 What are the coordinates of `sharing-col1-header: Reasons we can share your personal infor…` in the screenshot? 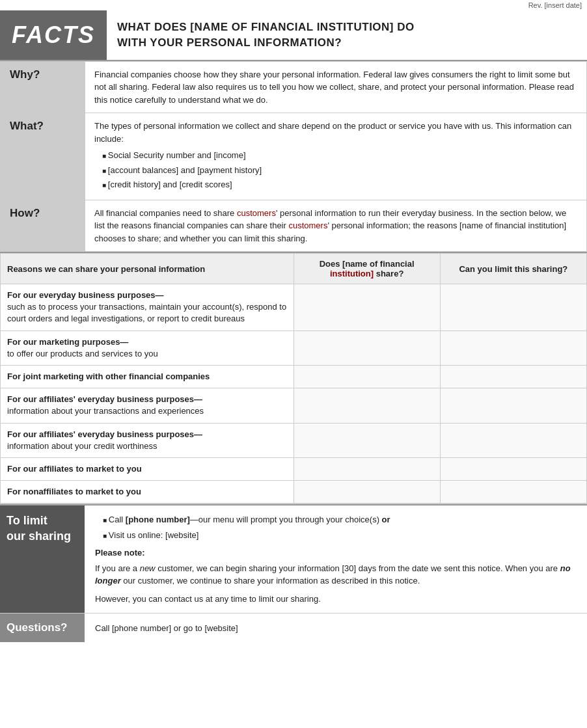 It's located at (147, 269).